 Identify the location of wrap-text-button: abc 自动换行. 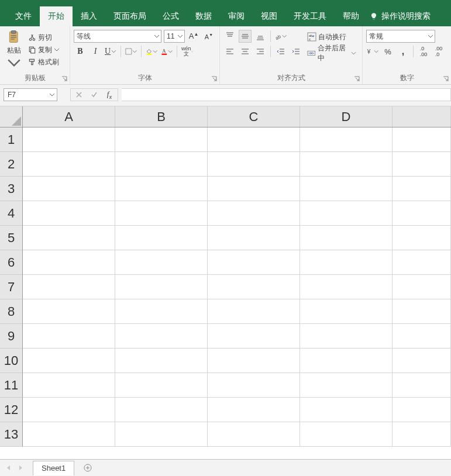
(332, 37).